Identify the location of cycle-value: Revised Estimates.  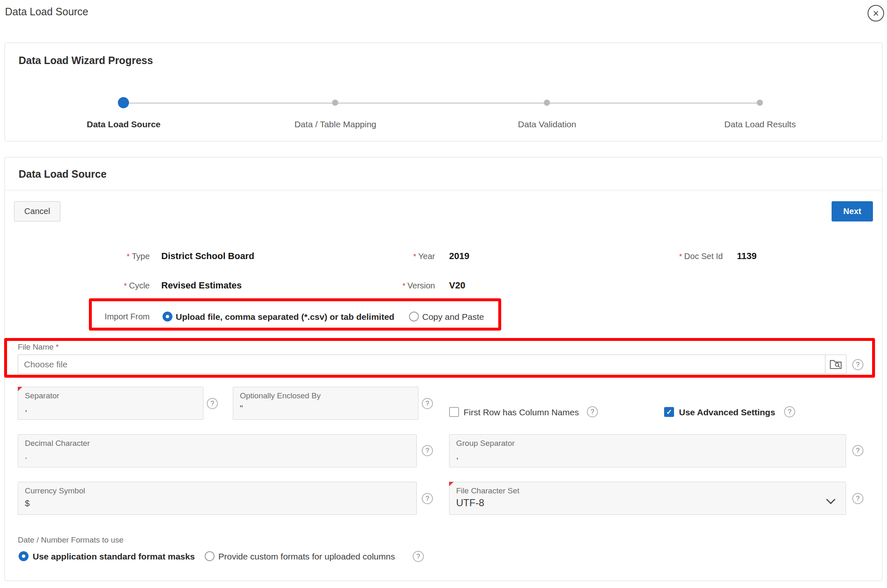
(201, 286).